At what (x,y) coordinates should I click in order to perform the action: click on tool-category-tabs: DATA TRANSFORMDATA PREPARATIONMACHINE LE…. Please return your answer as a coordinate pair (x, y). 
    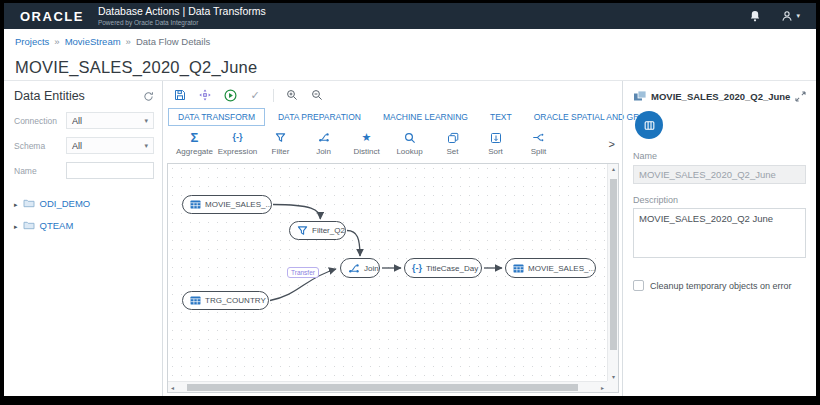
    Looking at the image, I should click on (392, 116).